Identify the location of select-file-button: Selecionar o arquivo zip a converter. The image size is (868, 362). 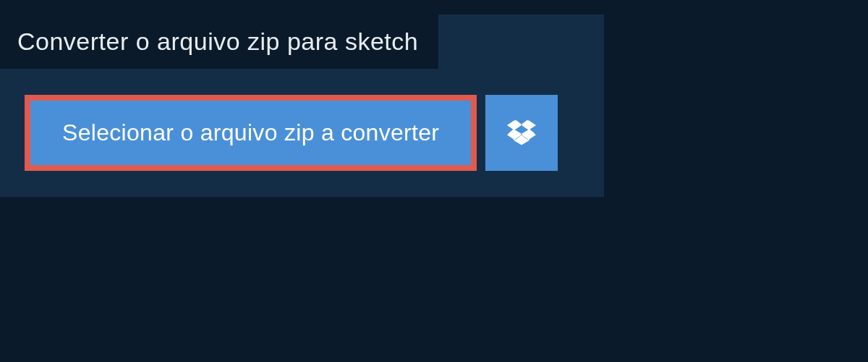
(250, 133).